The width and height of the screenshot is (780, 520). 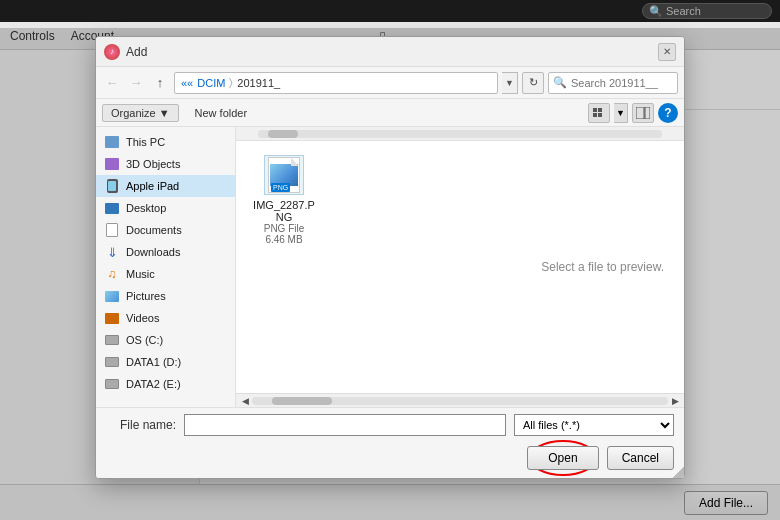 What do you see at coordinates (112, 52) in the screenshot?
I see `itunes-icon: ♪` at bounding box center [112, 52].